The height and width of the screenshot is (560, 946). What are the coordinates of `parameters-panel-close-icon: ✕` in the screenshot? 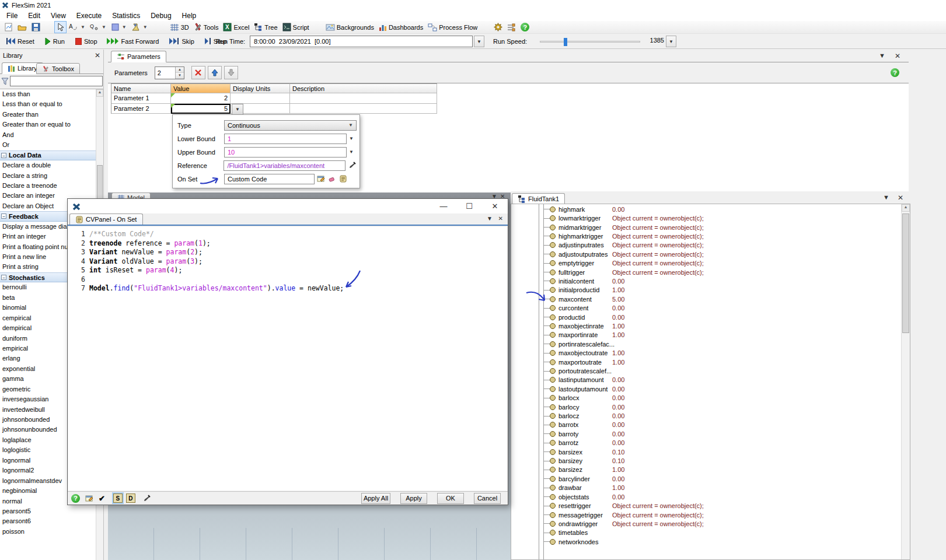 It's located at (898, 56).